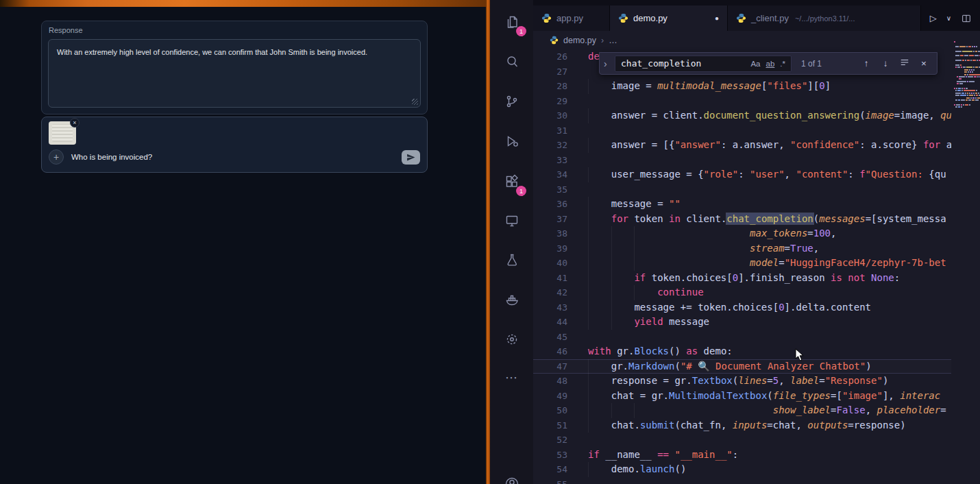 Image resolution: width=980 pixels, height=484 pixels. I want to click on response-textarea: With an extremely high level of confiden…, so click(234, 73).